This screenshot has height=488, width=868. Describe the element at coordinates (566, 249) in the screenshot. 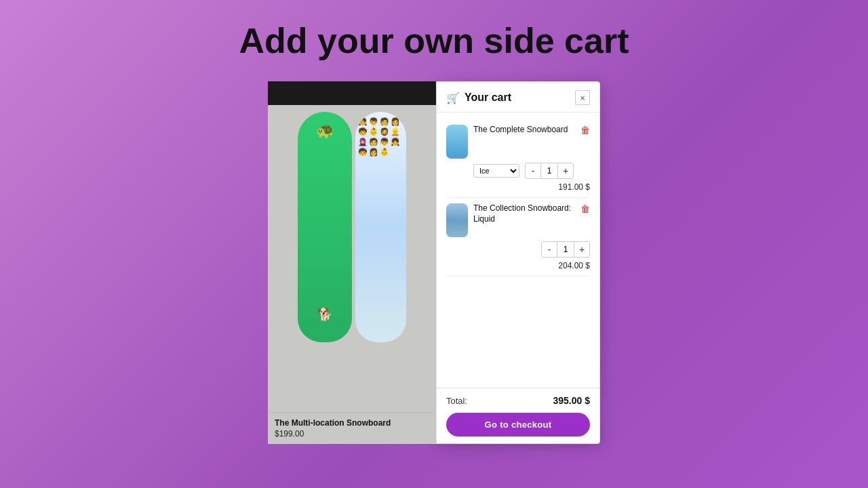

I see `item-2-qty-controls: - +` at that location.